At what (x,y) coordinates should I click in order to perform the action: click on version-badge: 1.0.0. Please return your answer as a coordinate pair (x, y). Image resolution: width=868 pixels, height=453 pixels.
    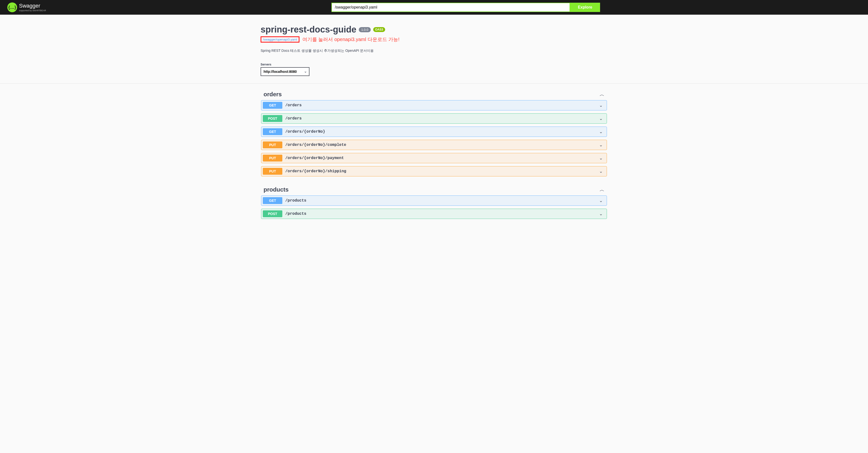
    Looking at the image, I should click on (365, 30).